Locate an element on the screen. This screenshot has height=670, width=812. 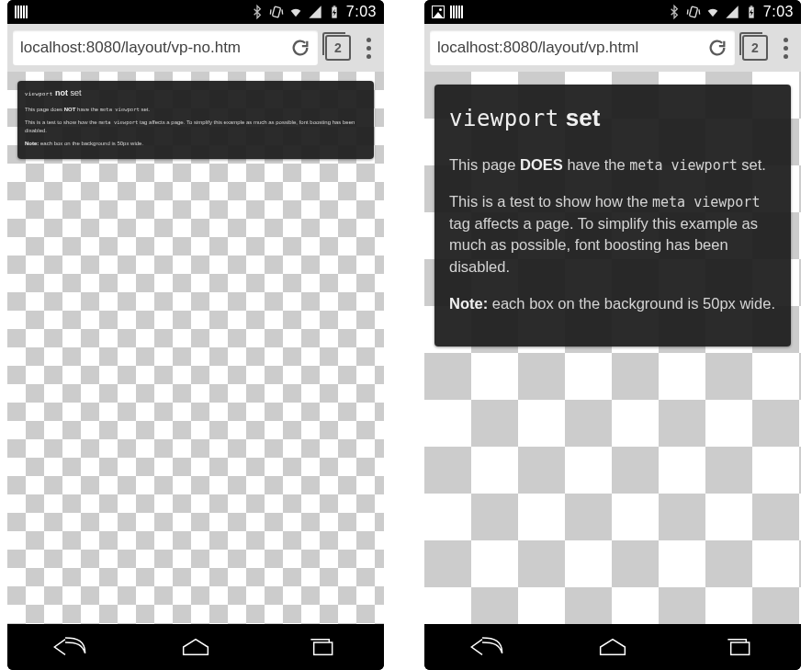
url-text: localhost:8080/layout/vp.html is located at coordinates (570, 48).